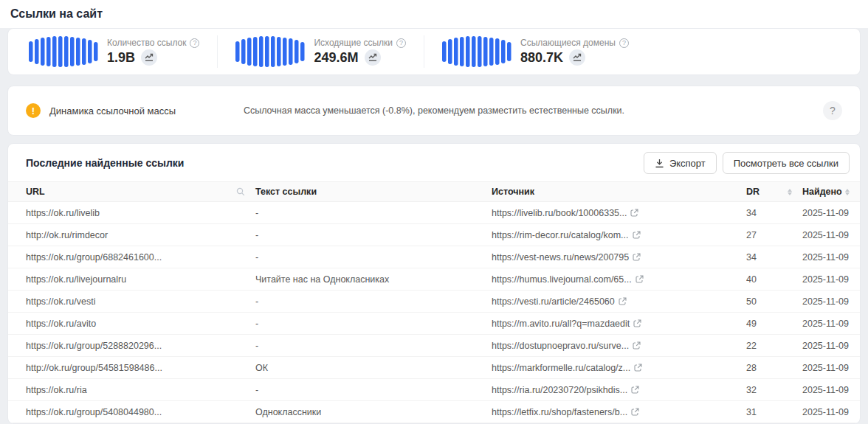 The width and height of the screenshot is (868, 424). I want to click on divider, so click(217, 52).